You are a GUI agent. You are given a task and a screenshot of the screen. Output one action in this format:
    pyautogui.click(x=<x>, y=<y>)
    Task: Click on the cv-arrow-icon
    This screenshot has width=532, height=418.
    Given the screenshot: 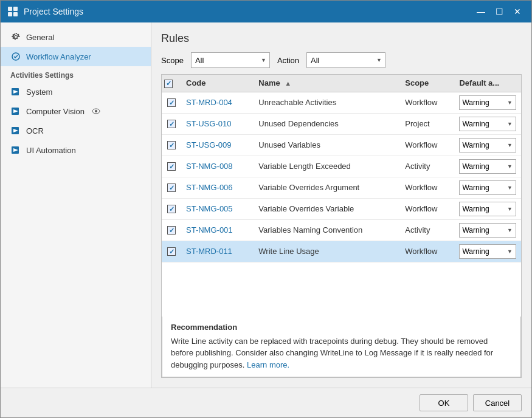 What is the action you would take?
    pyautogui.click(x=16, y=111)
    